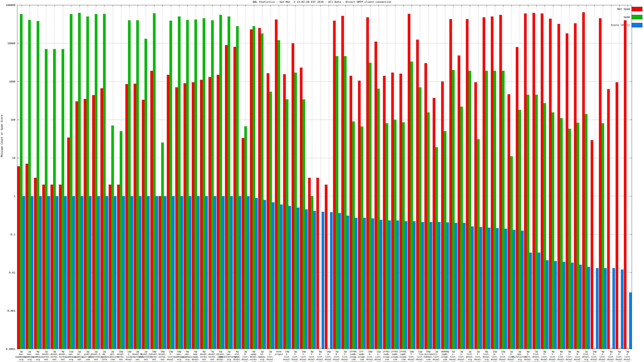  Describe the element at coordinates (196, 356) in the screenshot. I see `x-tick-label: 6@ new. spam. dnsbl. sorbs. net origin` at that location.